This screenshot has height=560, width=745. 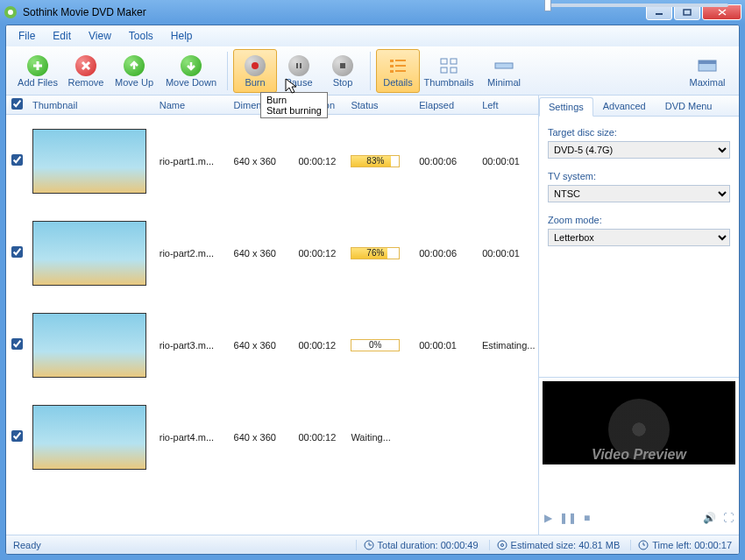 What do you see at coordinates (398, 71) in the screenshot?
I see `details-view-button: Details` at bounding box center [398, 71].